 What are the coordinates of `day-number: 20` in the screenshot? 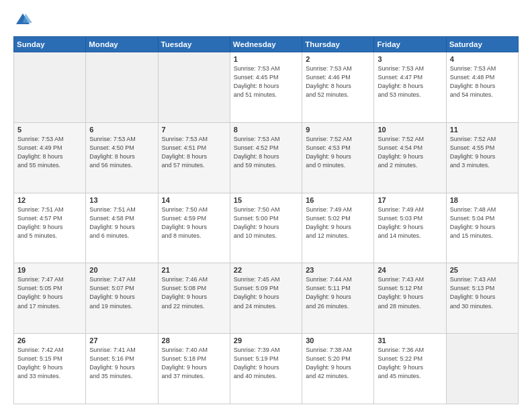 It's located at (122, 270).